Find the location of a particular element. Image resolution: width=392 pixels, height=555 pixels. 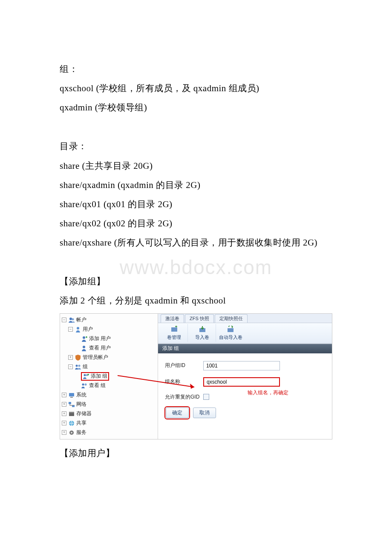

tree-admin-accounts: + 管理员帐户 is located at coordinates (109, 358).